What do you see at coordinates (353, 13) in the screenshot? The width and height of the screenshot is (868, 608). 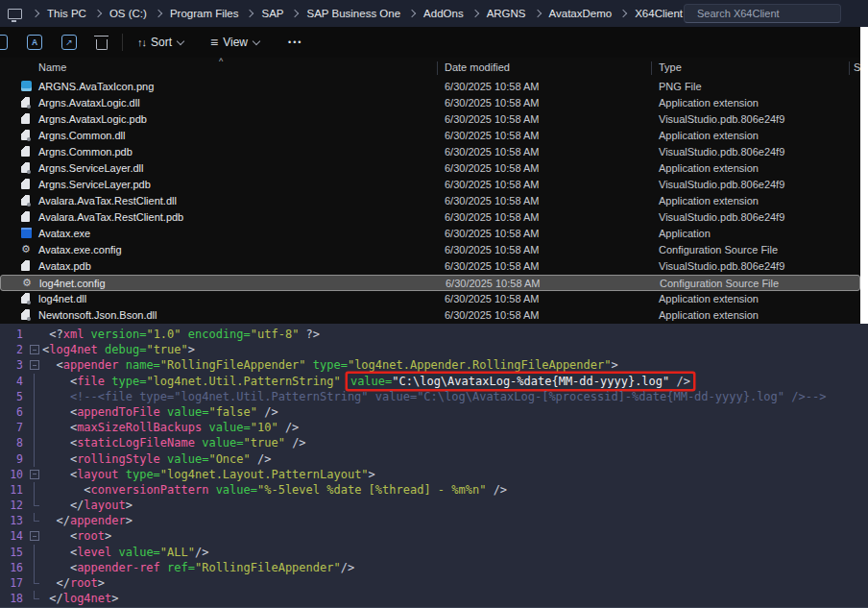 I see `breadcrumb-item-sap-business-one: SAP Business One` at bounding box center [353, 13].